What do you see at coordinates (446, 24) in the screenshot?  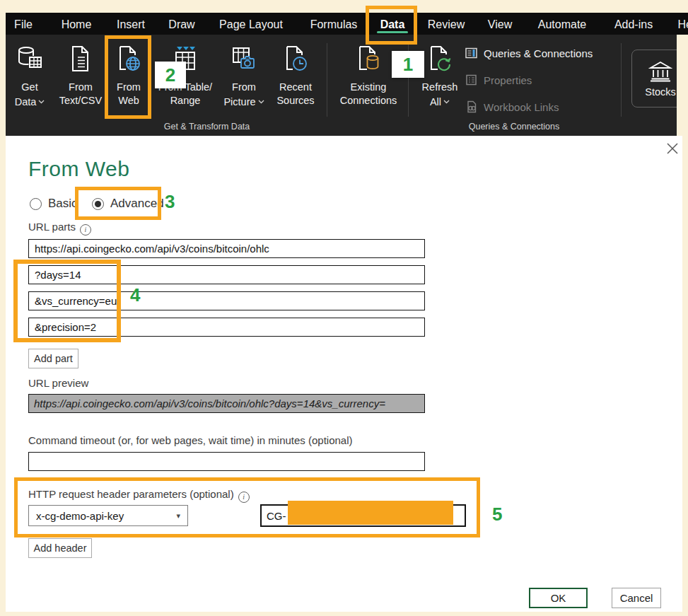 I see `tab-review: Review` at bounding box center [446, 24].